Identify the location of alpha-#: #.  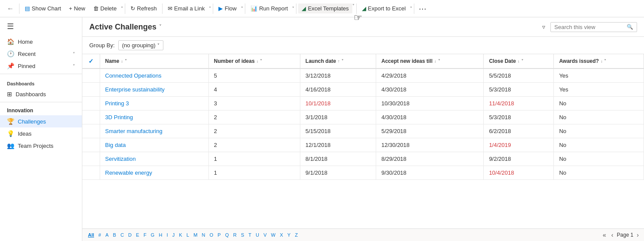
(100, 235).